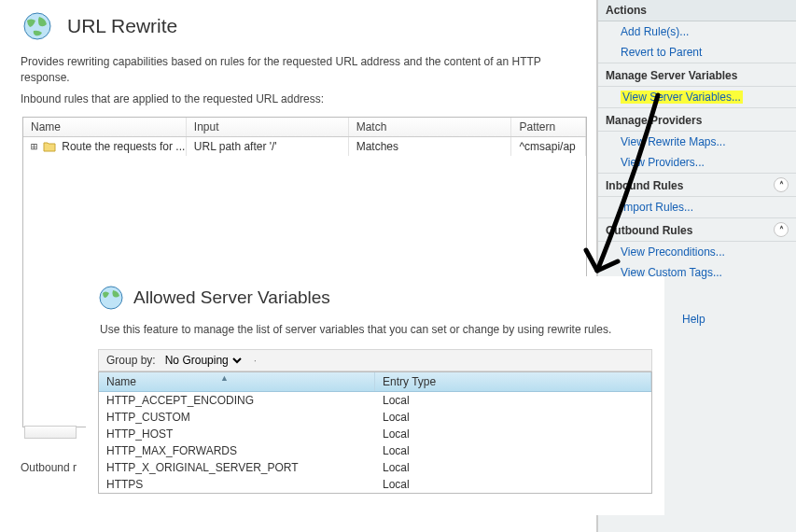 This screenshot has height=532, width=796. Describe the element at coordinates (123, 147) in the screenshot. I see `rule-name: Route the requests for ...` at that location.